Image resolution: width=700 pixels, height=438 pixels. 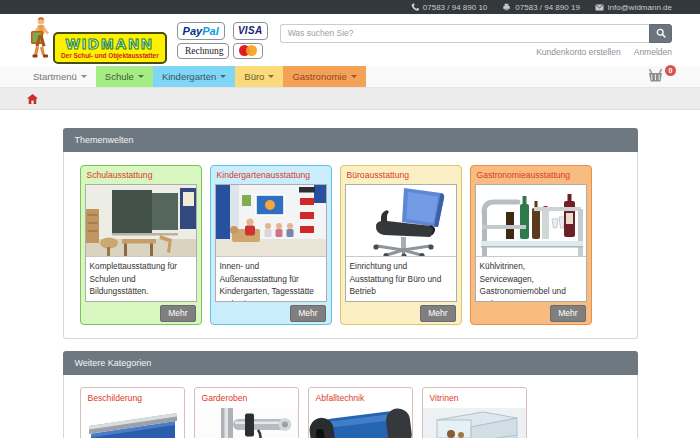 I want to click on waste-bin-photo, so click(x=360, y=423).